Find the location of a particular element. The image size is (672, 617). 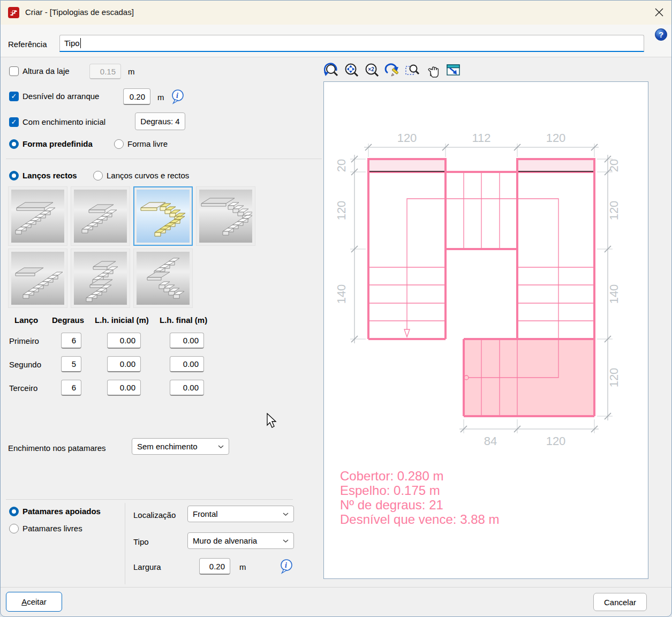

forma-predefinida-label: Forma predefinida is located at coordinates (58, 144).